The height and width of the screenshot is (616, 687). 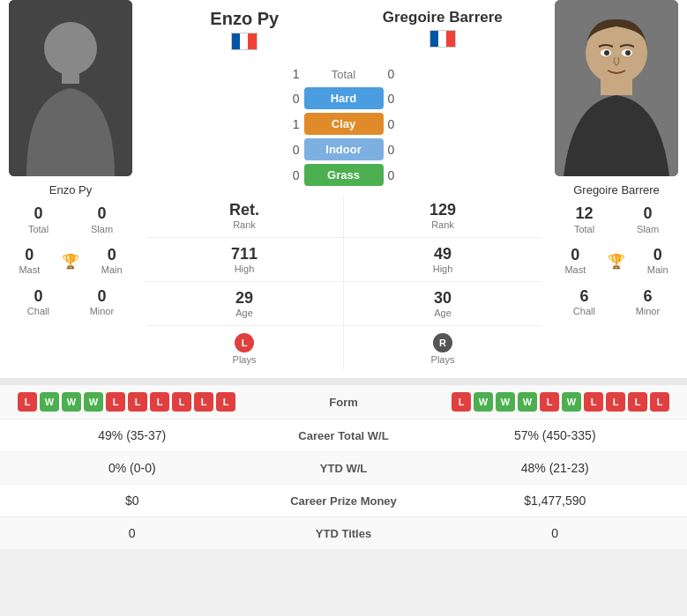 I want to click on left-form-10: L, so click(x=226, y=402).